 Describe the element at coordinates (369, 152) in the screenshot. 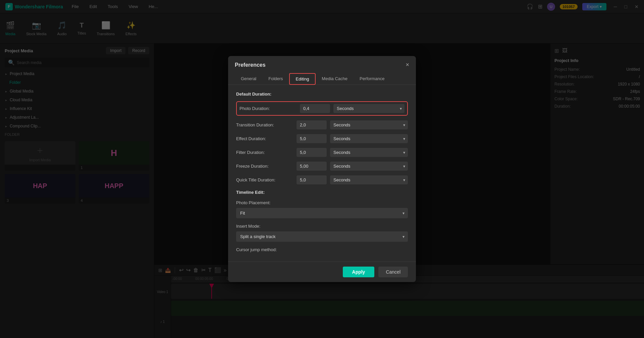

I see `filter-duration-unit-wrap: Seconds Frames Milliseconds` at that location.